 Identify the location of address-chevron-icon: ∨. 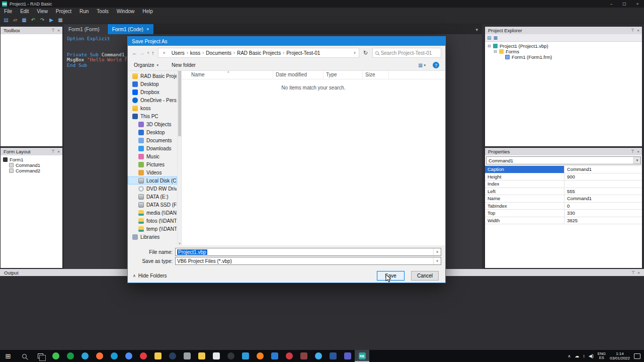
(355, 53).